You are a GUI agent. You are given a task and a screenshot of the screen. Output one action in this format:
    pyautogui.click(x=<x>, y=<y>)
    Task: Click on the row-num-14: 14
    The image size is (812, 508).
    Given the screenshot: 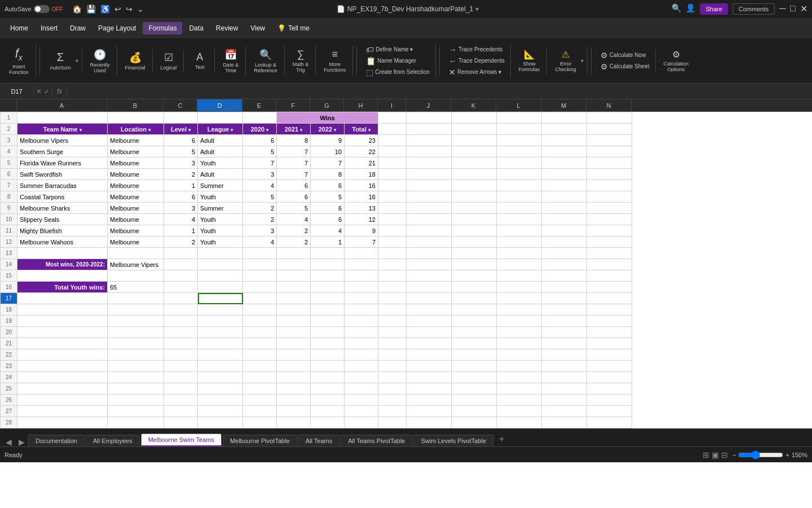 What is the action you would take?
    pyautogui.click(x=9, y=265)
    